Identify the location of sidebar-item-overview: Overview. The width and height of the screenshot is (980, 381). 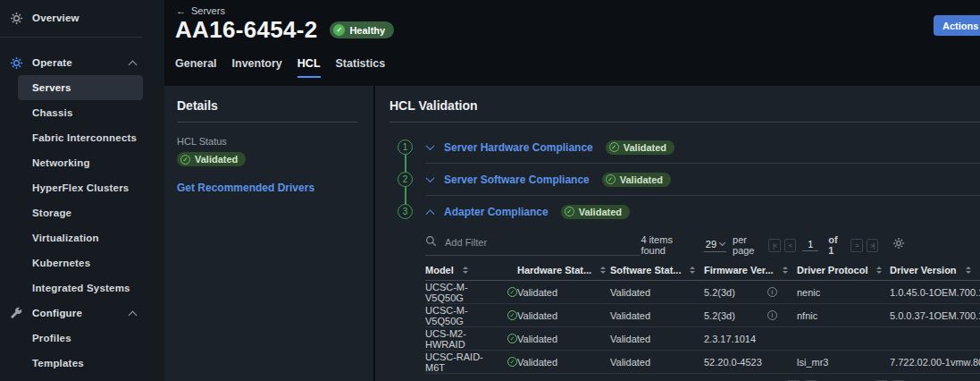
(82, 18).